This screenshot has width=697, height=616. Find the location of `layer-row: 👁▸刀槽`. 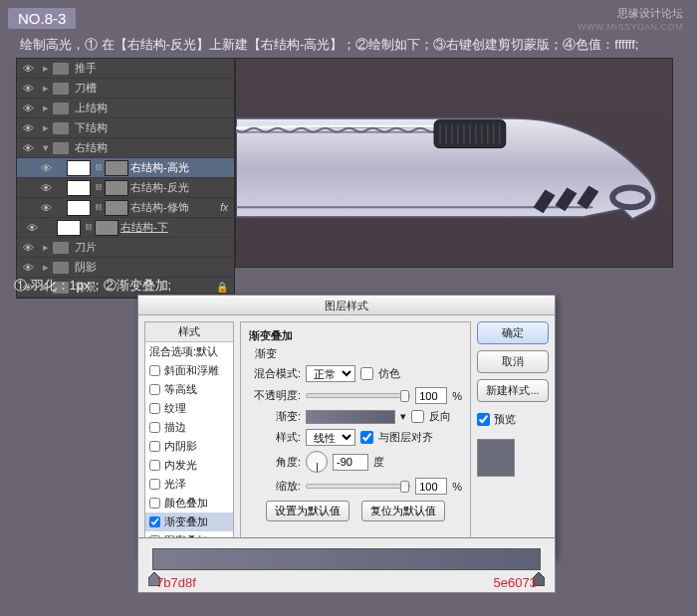

layer-row: 👁▸刀槽 is located at coordinates (125, 89).